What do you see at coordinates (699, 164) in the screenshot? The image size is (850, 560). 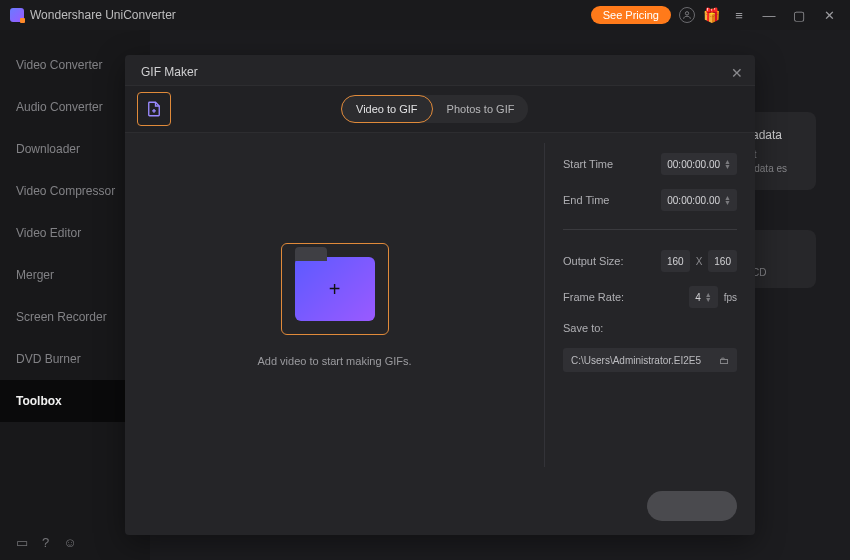 I see `start-time-input: 00:00:00.00 ▲▼` at bounding box center [699, 164].